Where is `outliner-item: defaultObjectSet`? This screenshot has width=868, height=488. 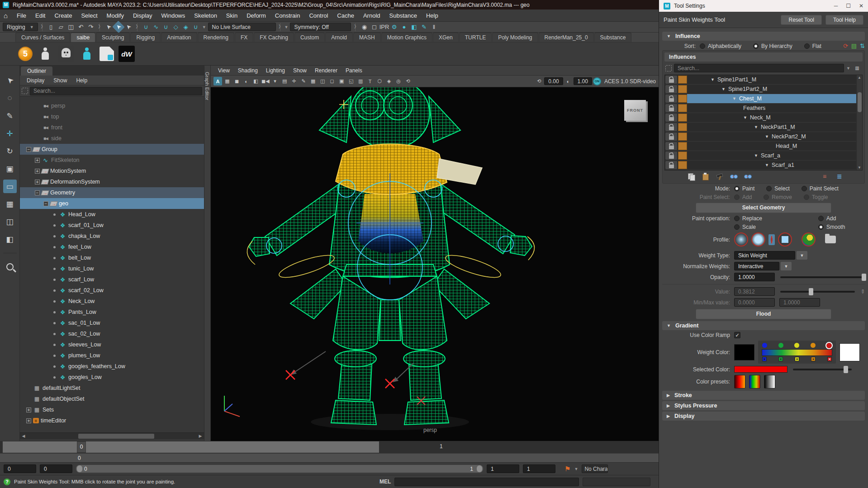
outliner-item: defaultObjectSet is located at coordinates (112, 399).